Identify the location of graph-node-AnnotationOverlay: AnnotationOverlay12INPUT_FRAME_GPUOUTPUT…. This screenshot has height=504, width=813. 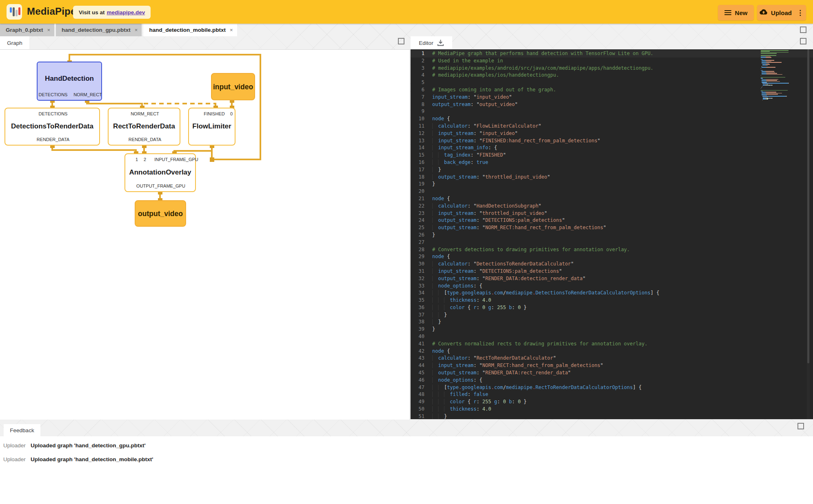
(160, 173).